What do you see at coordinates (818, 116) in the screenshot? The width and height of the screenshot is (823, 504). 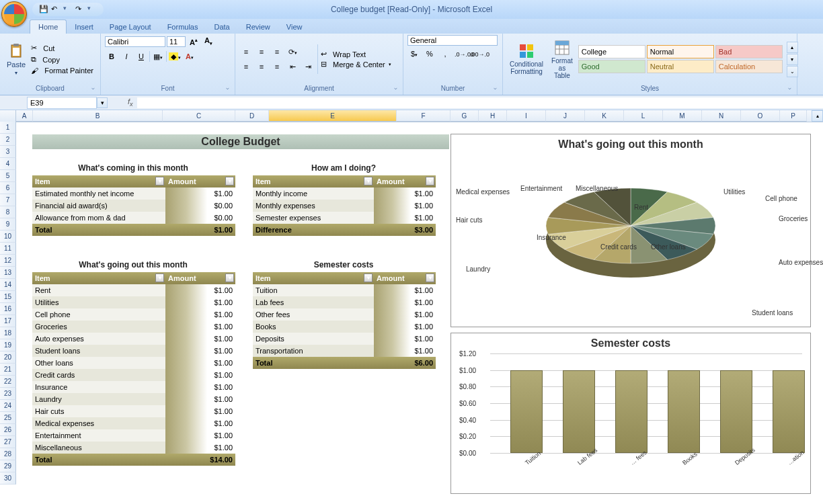 I see `vertical-scrollbar: ▴` at bounding box center [818, 116].